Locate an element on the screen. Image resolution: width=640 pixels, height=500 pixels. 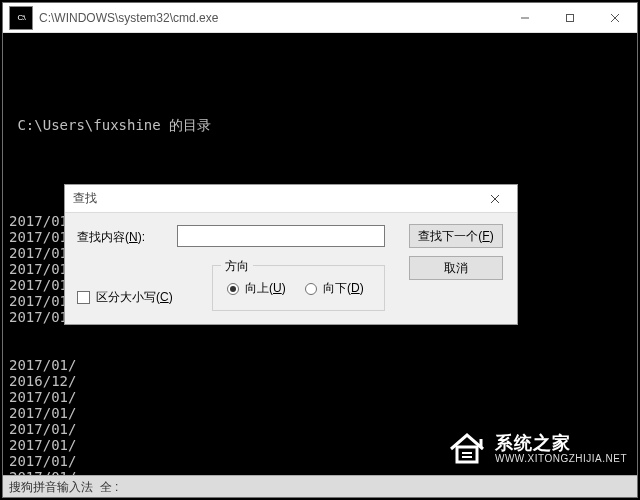
watermark: 系统之家 WWW.XITONGZHIJIA.NET is located at coordinates (537, 449).